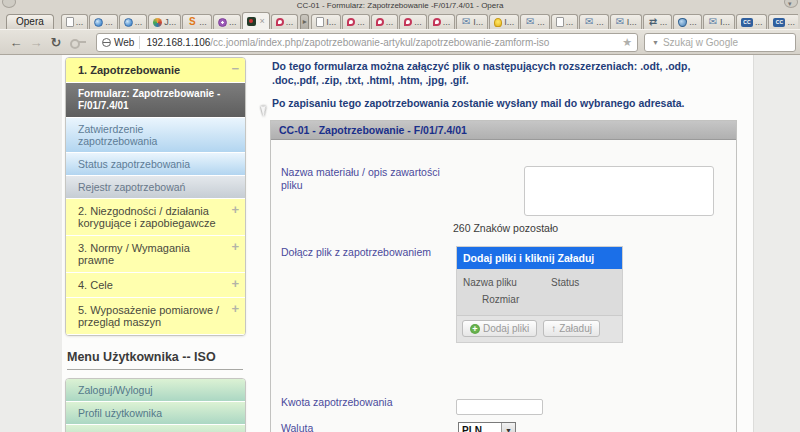  I want to click on tab-21: ..., so click(688, 22).